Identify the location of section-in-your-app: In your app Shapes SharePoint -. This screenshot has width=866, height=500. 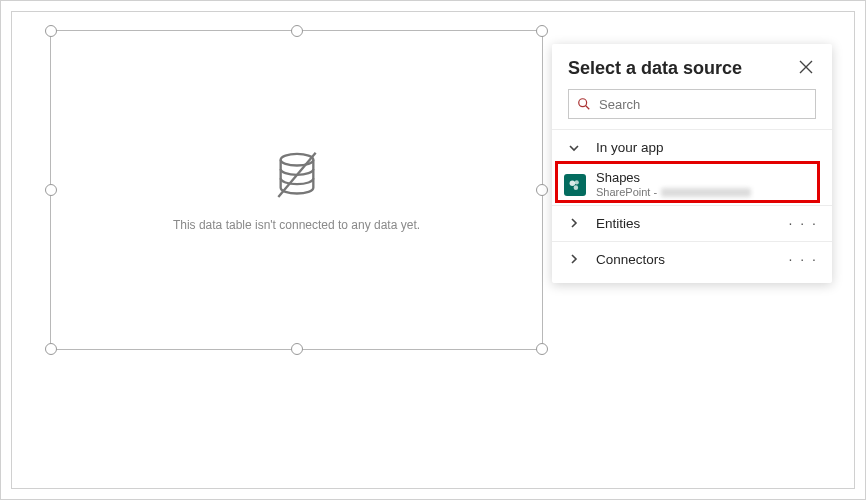
(692, 167).